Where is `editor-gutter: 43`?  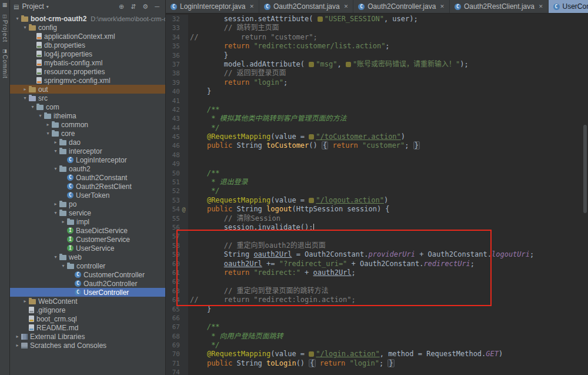
editor-gutter: 43 is located at coordinates (177, 119).